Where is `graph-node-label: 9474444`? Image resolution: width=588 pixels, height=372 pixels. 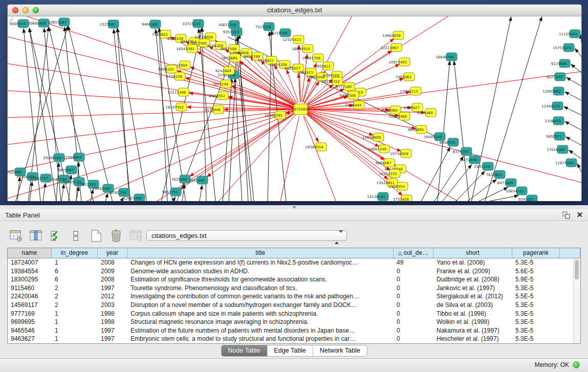
graph-node-label: 9474444 is located at coordinates (469, 160).